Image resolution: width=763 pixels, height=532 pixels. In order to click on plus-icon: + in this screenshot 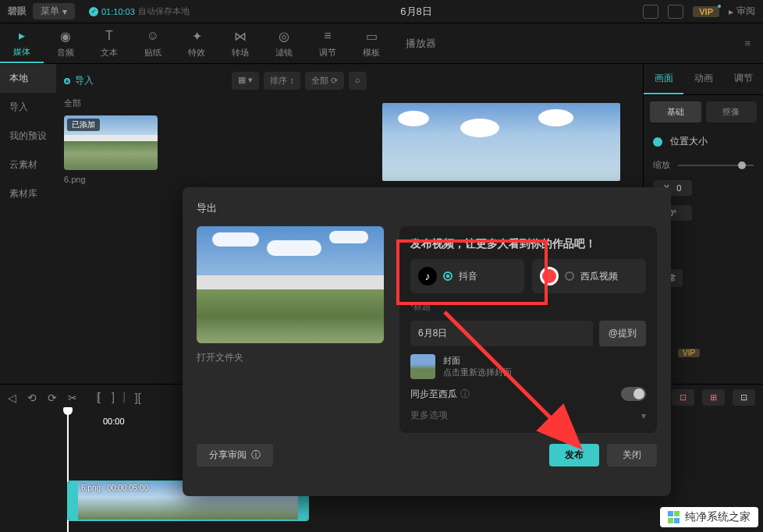, I will do `click(67, 81)`.